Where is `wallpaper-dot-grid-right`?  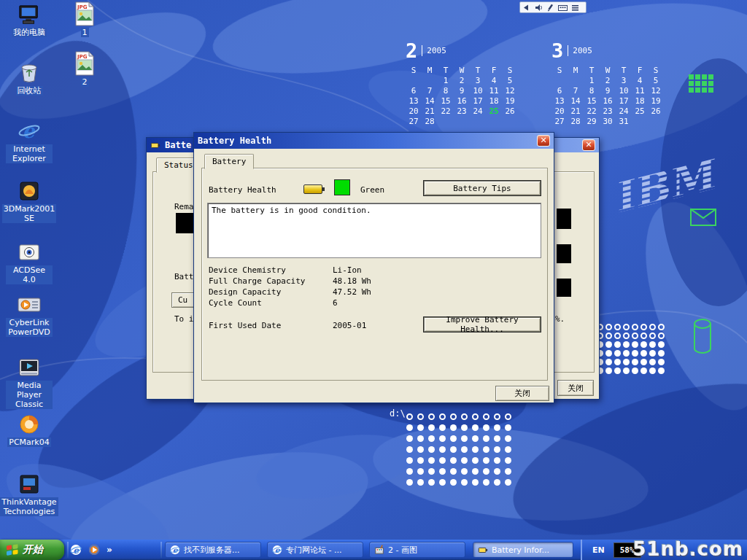 wallpaper-dot-grid-right is located at coordinates (632, 350).